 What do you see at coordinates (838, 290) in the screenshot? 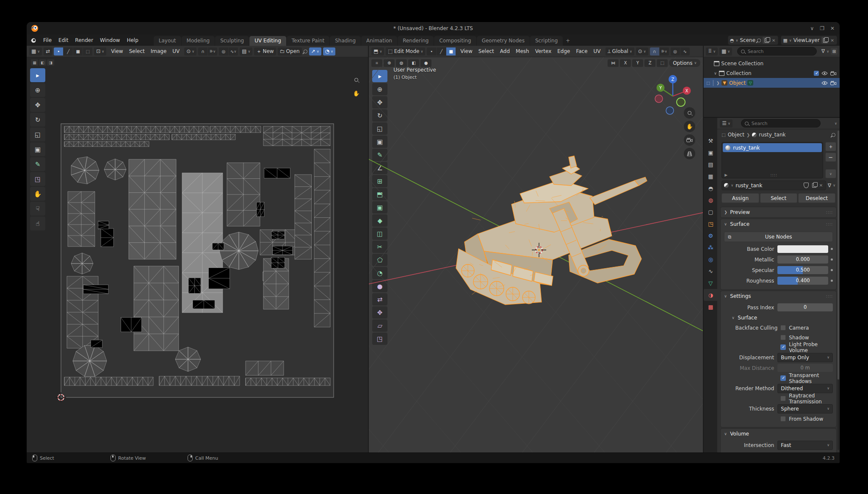
I see `properties-scrollbar` at bounding box center [838, 290].